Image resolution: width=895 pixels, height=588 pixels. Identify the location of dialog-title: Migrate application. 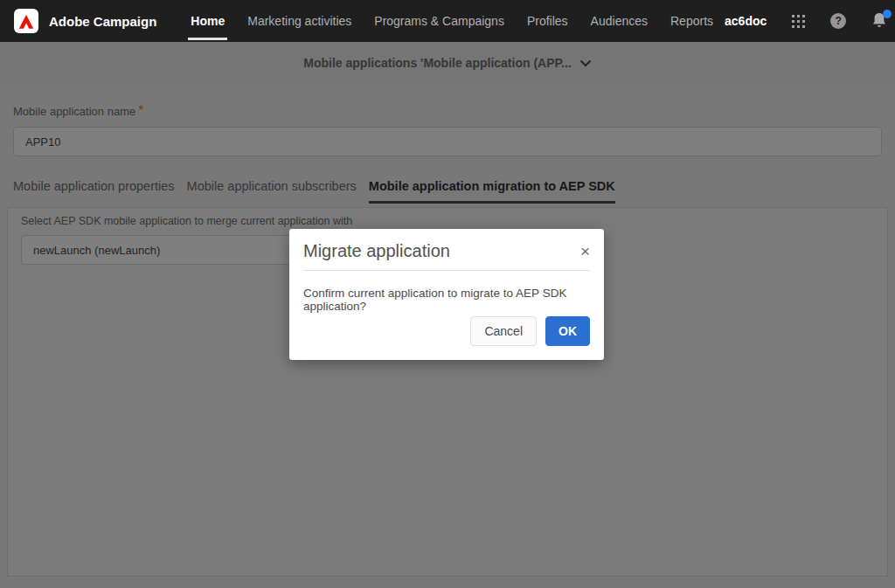
(377, 252).